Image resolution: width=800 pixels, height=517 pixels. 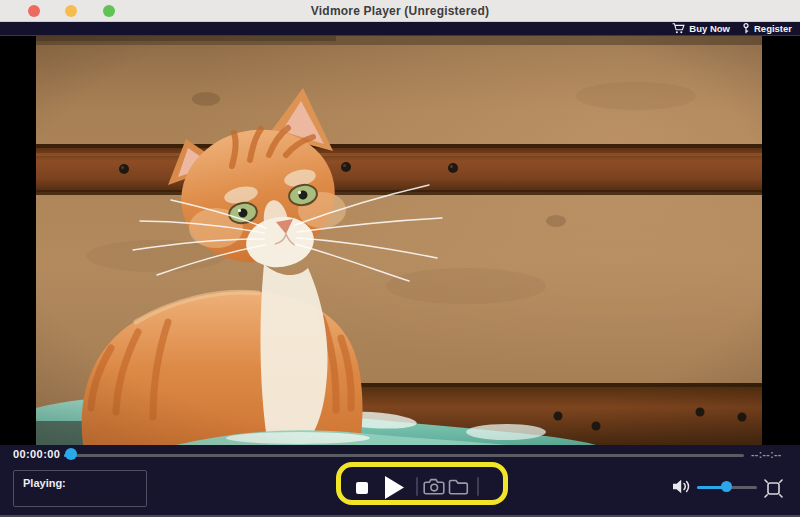 I want to click on buy-now-button: Buy Now, so click(x=701, y=28).